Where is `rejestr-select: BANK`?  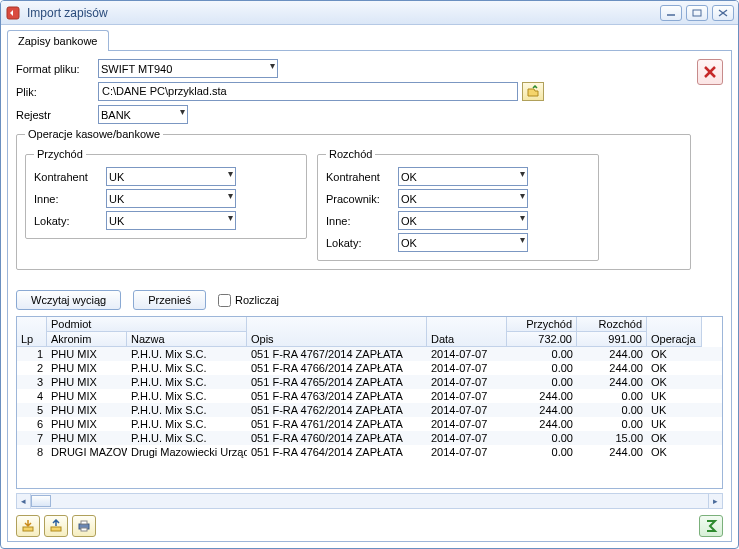
rejestr-select: BANK is located at coordinates (143, 114).